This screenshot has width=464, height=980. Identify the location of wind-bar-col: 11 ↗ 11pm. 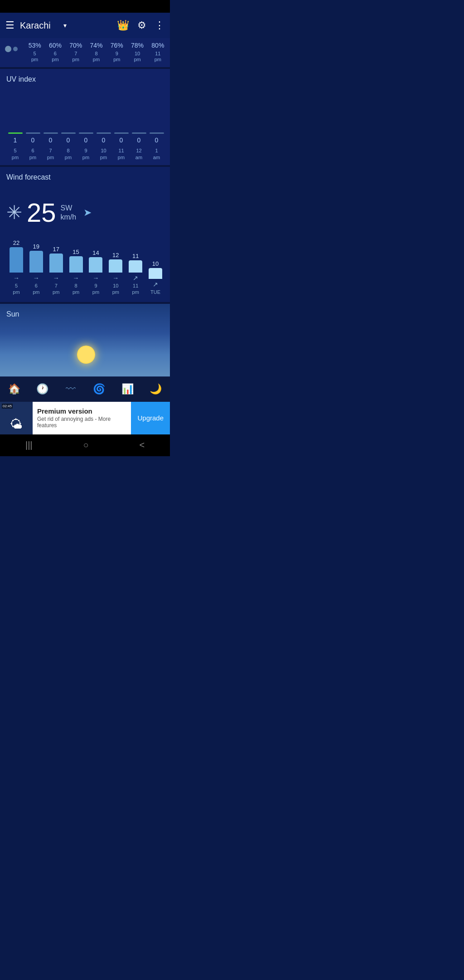
(135, 274).